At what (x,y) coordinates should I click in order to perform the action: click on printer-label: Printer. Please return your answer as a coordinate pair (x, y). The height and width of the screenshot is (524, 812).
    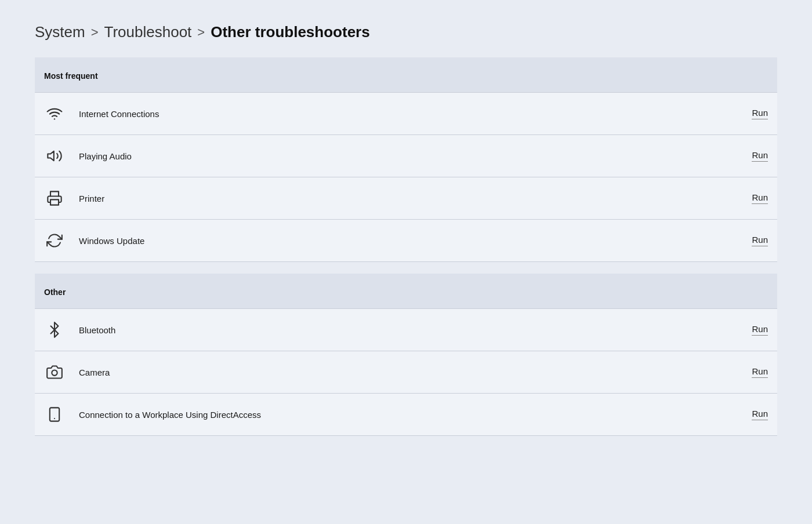
    Looking at the image, I should click on (92, 198).